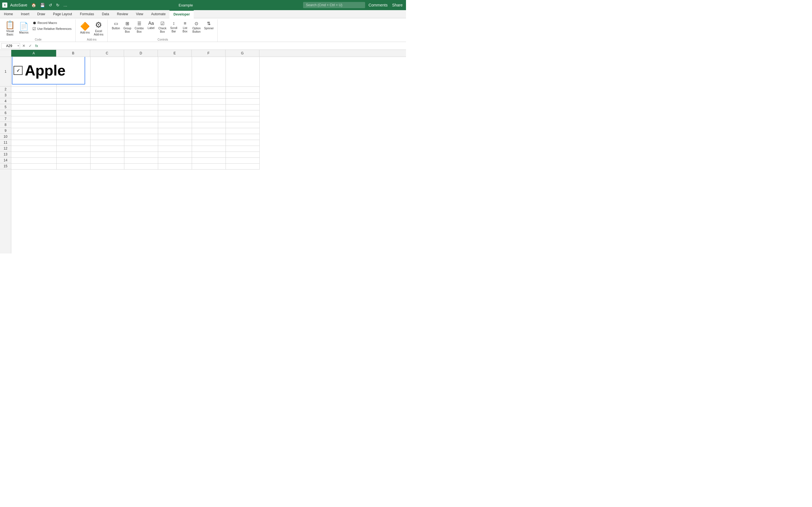 Image resolution: width=812 pixels, height=507 pixels. What do you see at coordinates (5, 107) in the screenshot?
I see `row-5: 5` at bounding box center [5, 107].